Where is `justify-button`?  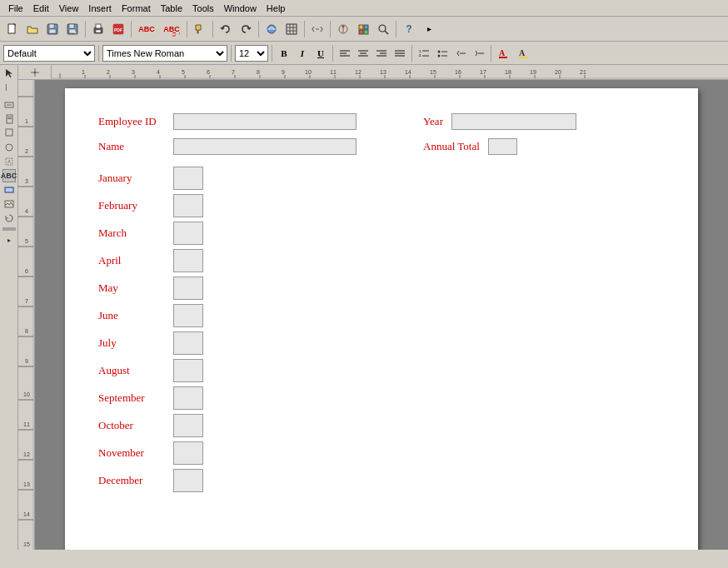
justify-button is located at coordinates (400, 53).